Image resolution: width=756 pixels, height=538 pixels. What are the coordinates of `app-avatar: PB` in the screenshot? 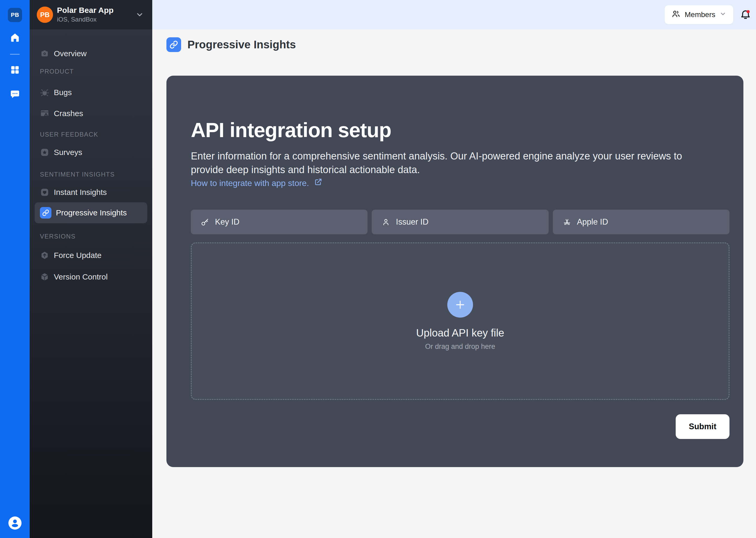 It's located at (45, 15).